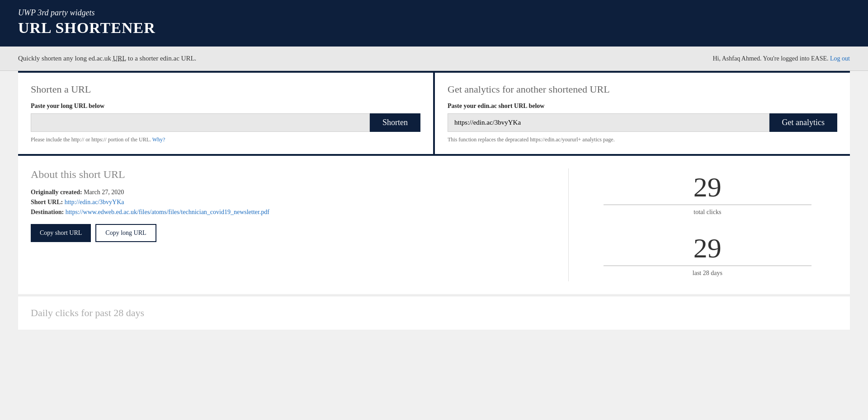 This screenshot has width=868, height=420. Describe the element at coordinates (226, 113) in the screenshot. I see `shorten-panel: Shorten a URL Paste your long URL below …` at that location.